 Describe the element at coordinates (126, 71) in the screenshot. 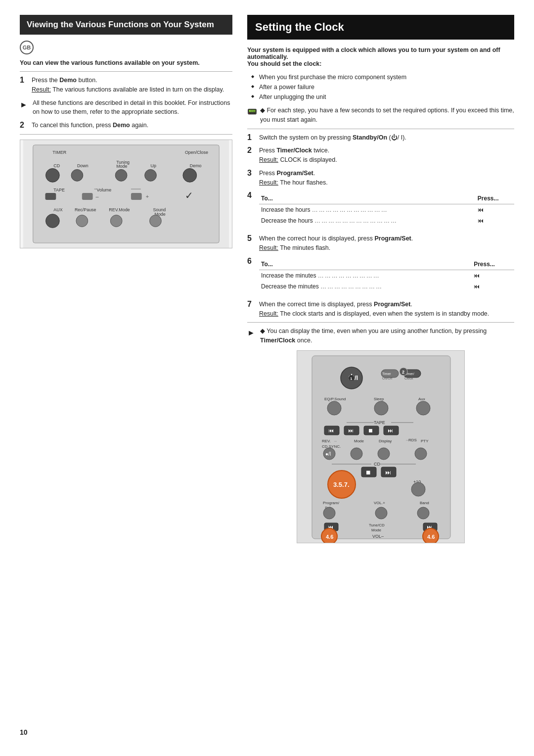

I see `divider-top-left` at that location.